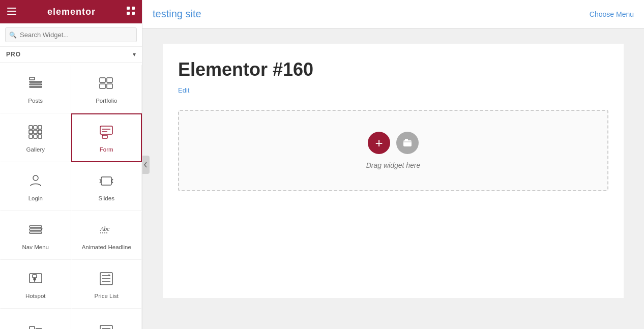 The width and height of the screenshot is (644, 329). I want to click on search-input, so click(71, 35).